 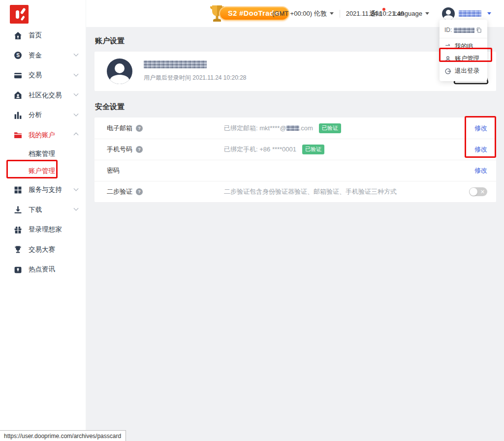 What do you see at coordinates (43, 269) in the screenshot?
I see `sidebar-item-hot-news: 热点资讯` at bounding box center [43, 269].